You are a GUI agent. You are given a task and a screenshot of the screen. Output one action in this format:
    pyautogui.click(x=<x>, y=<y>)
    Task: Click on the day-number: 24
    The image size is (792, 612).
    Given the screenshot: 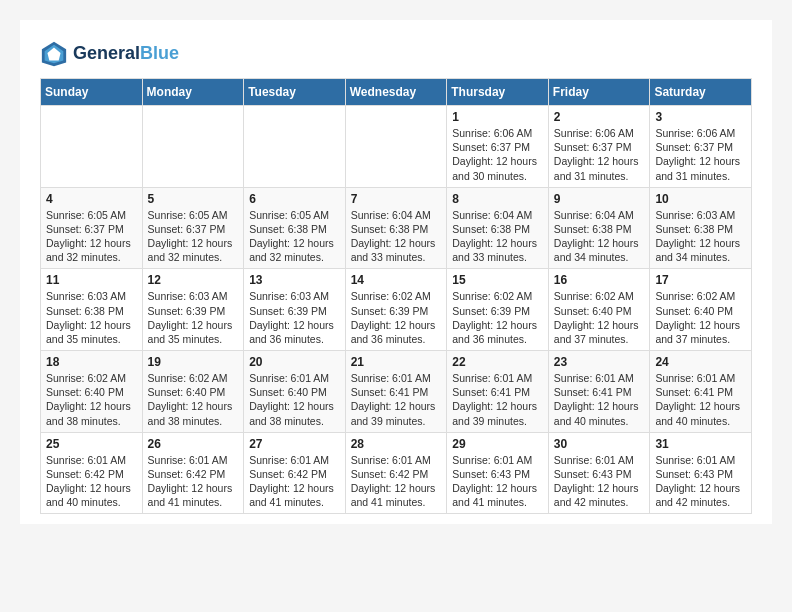 What is the action you would take?
    pyautogui.click(x=700, y=362)
    